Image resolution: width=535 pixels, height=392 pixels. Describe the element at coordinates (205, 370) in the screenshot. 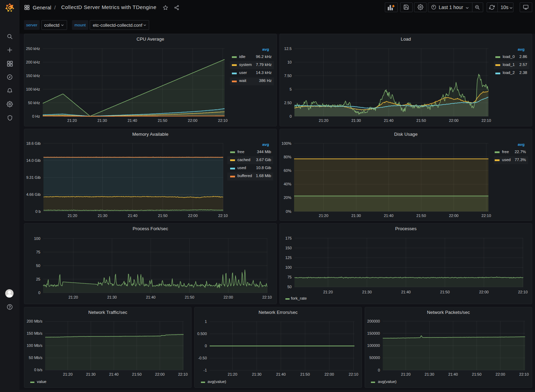

I see `svg-text: -1` at that location.